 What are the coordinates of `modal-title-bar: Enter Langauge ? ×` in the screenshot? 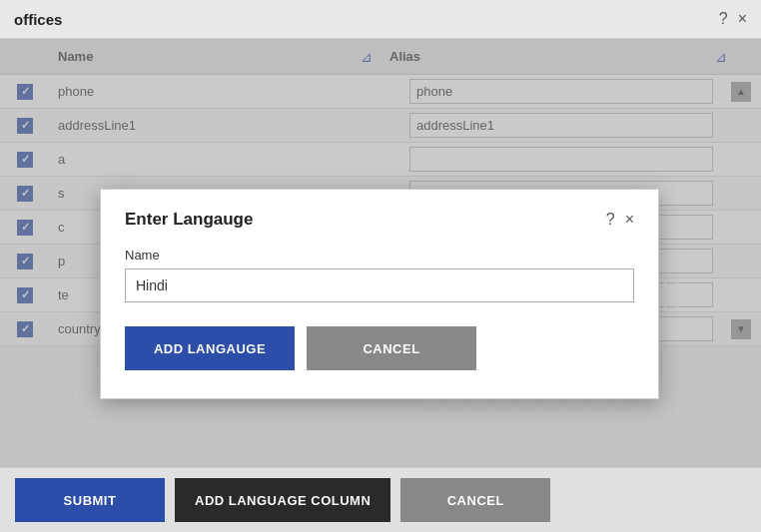 It's located at (380, 220).